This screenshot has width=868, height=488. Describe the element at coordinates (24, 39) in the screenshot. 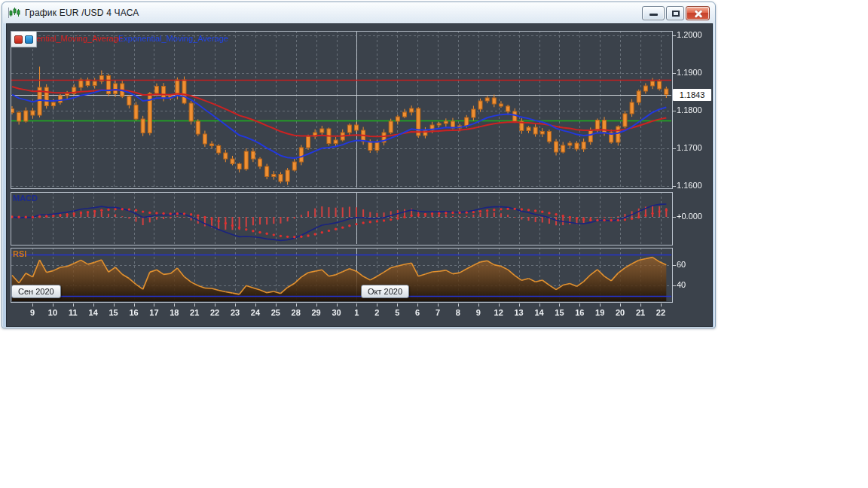

I see `legend-panel` at that location.